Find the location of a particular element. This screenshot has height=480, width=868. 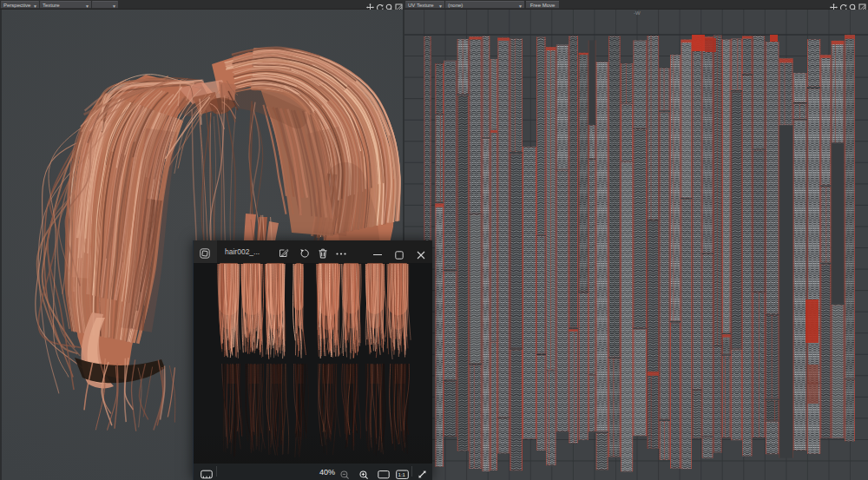

svg-text: 1:1 is located at coordinates (403, 475).